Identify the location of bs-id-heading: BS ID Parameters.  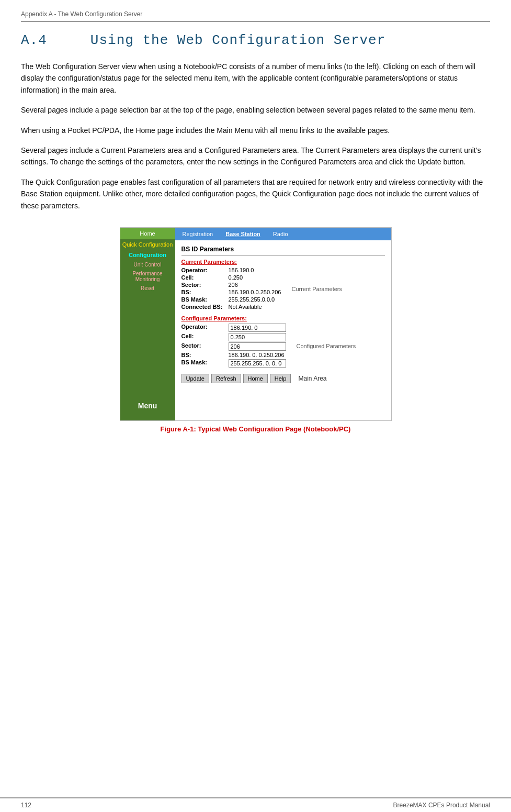
(283, 249).